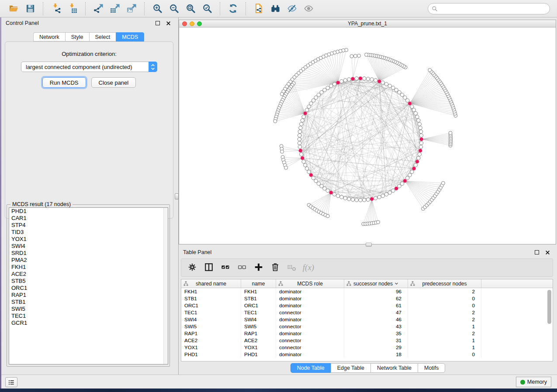  What do you see at coordinates (168, 23) in the screenshot?
I see `close-panel-icon` at bounding box center [168, 23].